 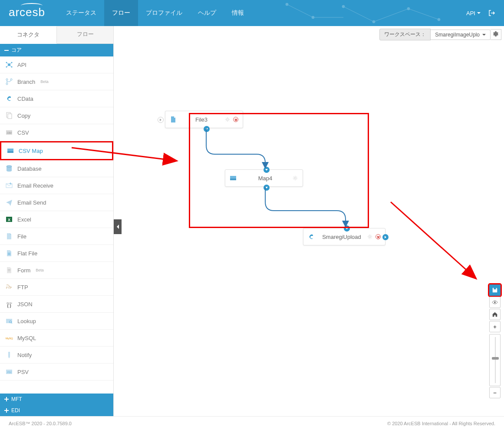 What do you see at coordinates (22, 236) in the screenshot?
I see `connector-label: File` at bounding box center [22, 236].